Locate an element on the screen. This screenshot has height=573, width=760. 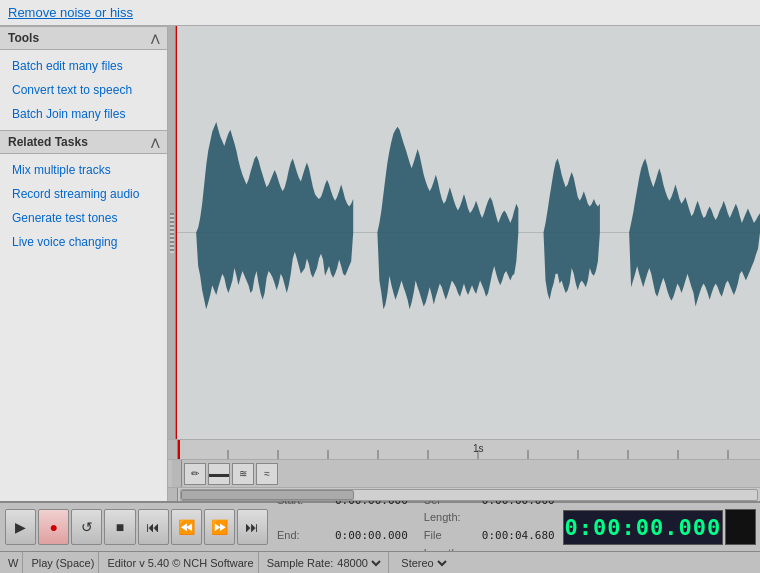
status-bar: W Play (Space) Editor v 5.40 © NCH Softw… is located at coordinates (380, 562).